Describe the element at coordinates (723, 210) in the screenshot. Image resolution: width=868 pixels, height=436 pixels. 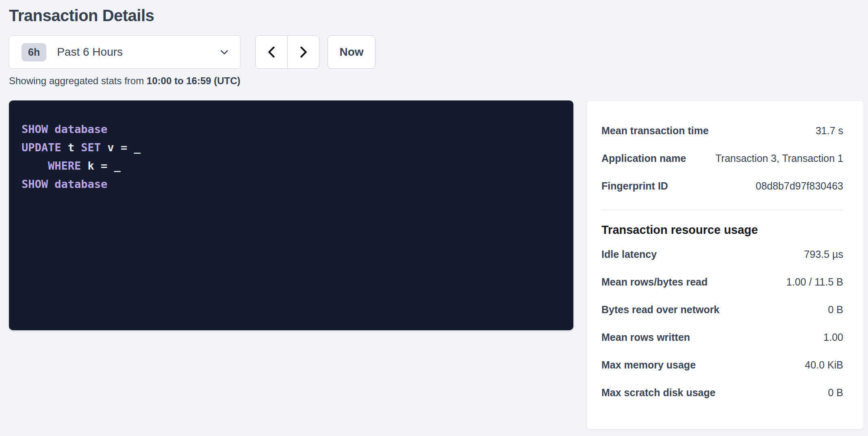
I see `card-divider` at that location.